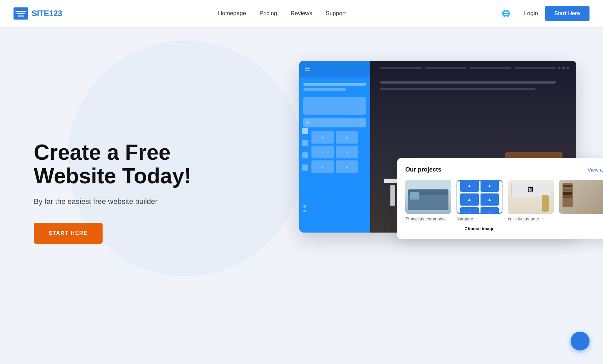 The height and width of the screenshot is (364, 603). Describe the element at coordinates (307, 69) in the screenshot. I see `editor-menu-icon: ☰` at that location.